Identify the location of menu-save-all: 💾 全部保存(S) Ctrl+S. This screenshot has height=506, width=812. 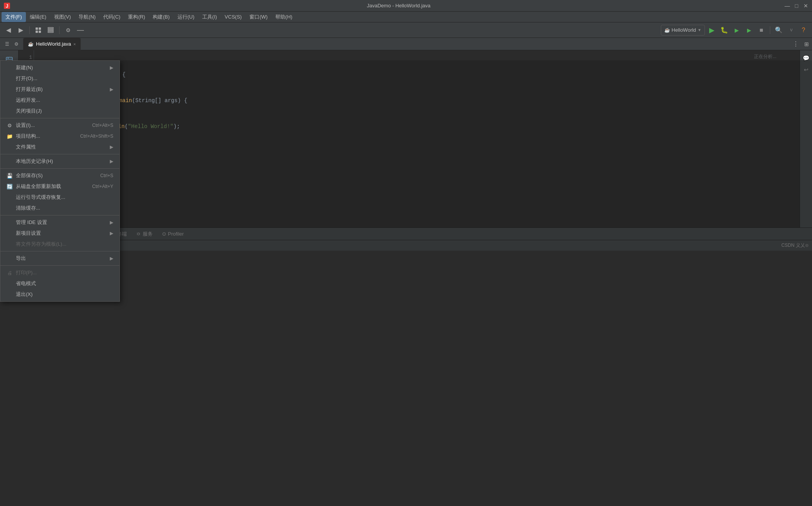
(60, 176).